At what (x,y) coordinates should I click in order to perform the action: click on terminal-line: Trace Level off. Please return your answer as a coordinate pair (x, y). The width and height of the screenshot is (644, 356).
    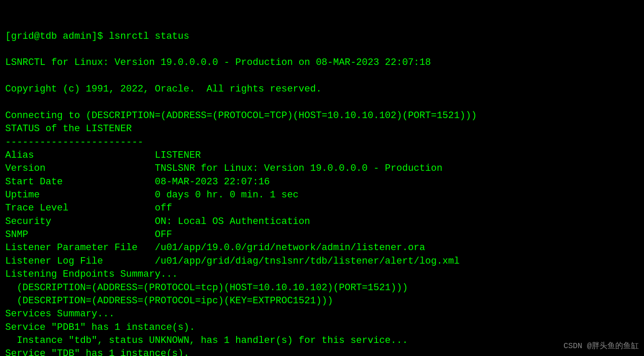
    Looking at the image, I should click on (322, 208).